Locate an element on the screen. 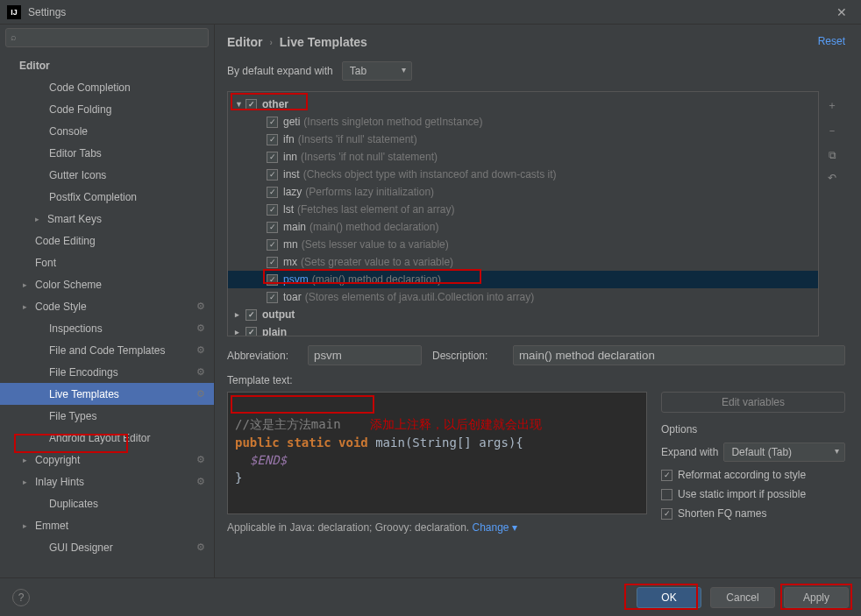 The image size is (861, 616). template-inn: ✓inn (Inserts 'if not null' statement) is located at coordinates (523, 157).